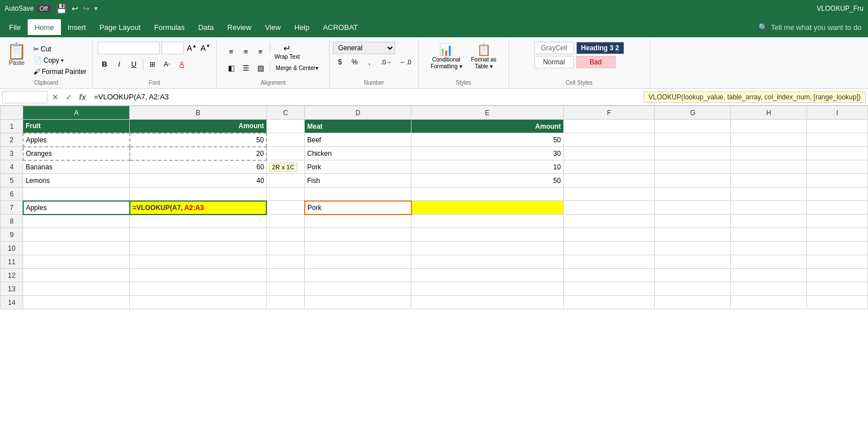 This screenshot has width=868, height=437. What do you see at coordinates (12, 303) in the screenshot?
I see `row-header-14: 14` at bounding box center [12, 303].